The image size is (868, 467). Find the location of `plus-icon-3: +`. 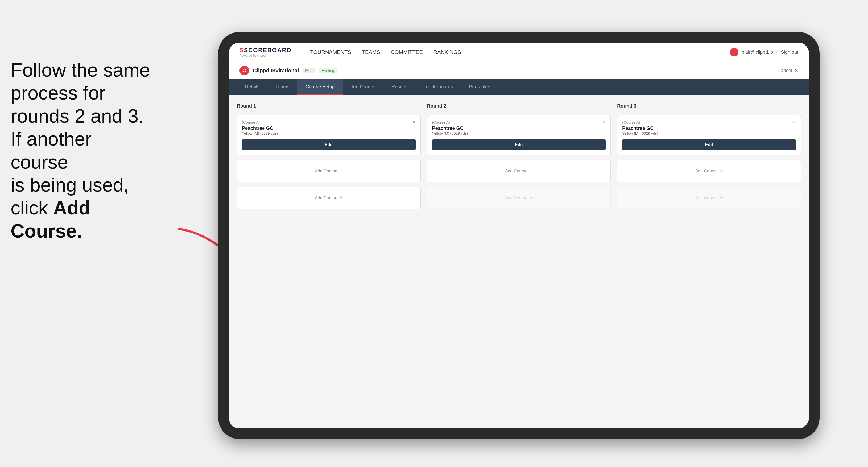

plus-icon-3: + is located at coordinates (531, 171).